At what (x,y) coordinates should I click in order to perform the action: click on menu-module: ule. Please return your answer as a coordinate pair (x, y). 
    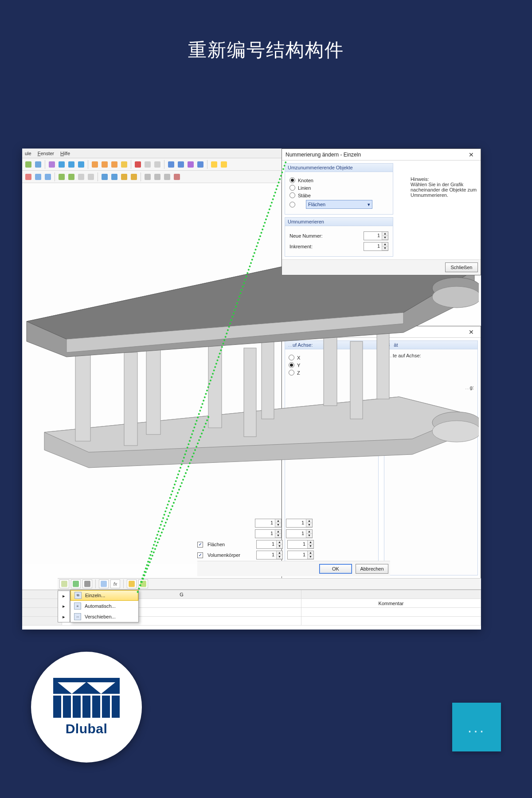
    Looking at the image, I should click on (28, 153).